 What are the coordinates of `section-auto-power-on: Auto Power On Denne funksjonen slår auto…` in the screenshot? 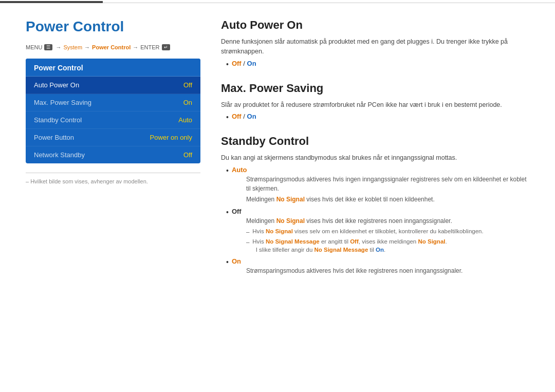 It's located at (375, 43).